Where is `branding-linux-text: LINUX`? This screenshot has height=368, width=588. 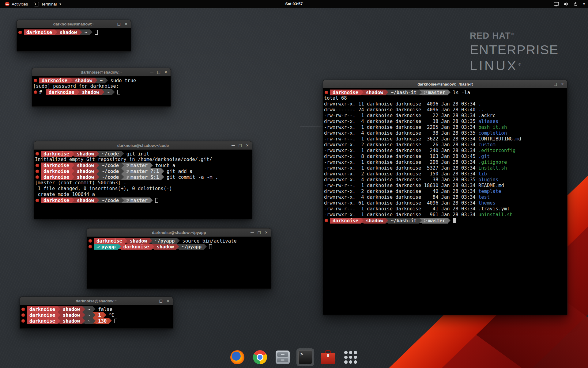
branding-linux-text: LINUX is located at coordinates (494, 66).